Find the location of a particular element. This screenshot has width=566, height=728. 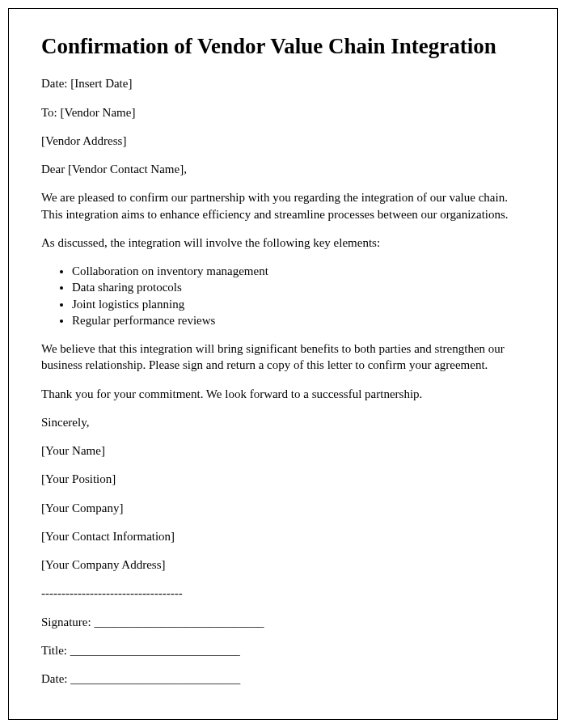

body-paragraph-1: We are pleased to confirm our partnershi… is located at coordinates (283, 205).